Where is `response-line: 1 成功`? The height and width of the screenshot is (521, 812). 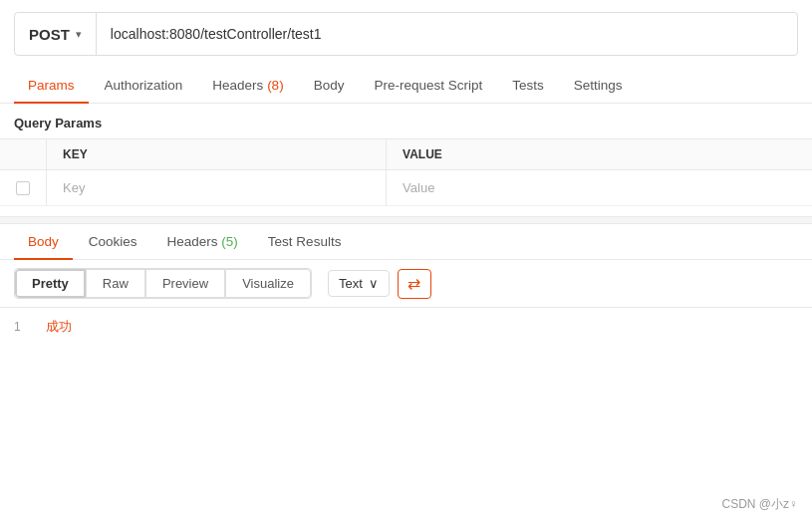 response-line: 1 成功 is located at coordinates (406, 327).